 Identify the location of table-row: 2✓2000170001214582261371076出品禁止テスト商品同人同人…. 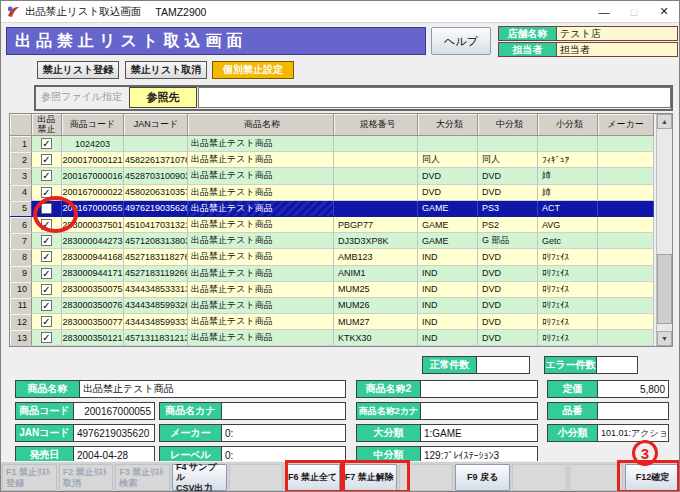
(333, 160).